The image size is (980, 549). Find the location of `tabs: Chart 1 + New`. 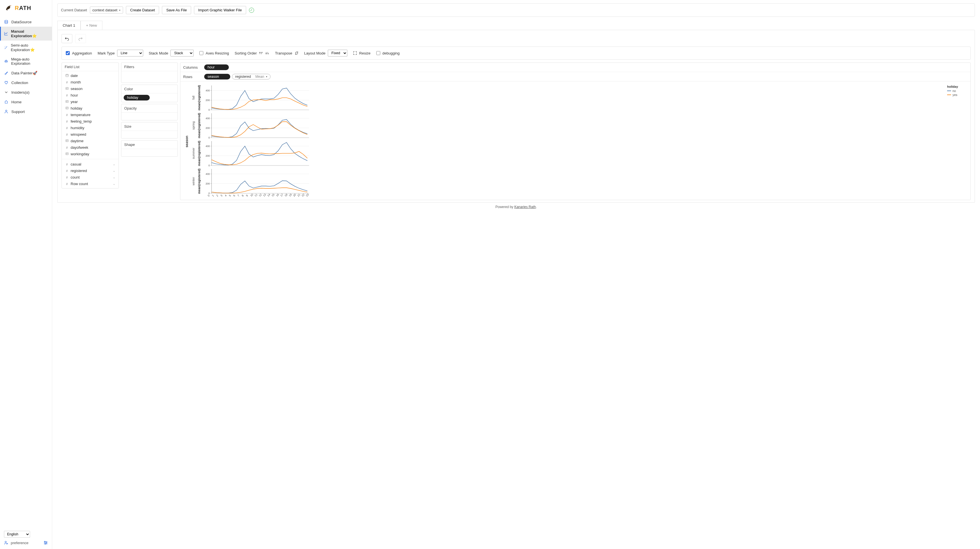

tabs: Chart 1 + New is located at coordinates (516, 25).